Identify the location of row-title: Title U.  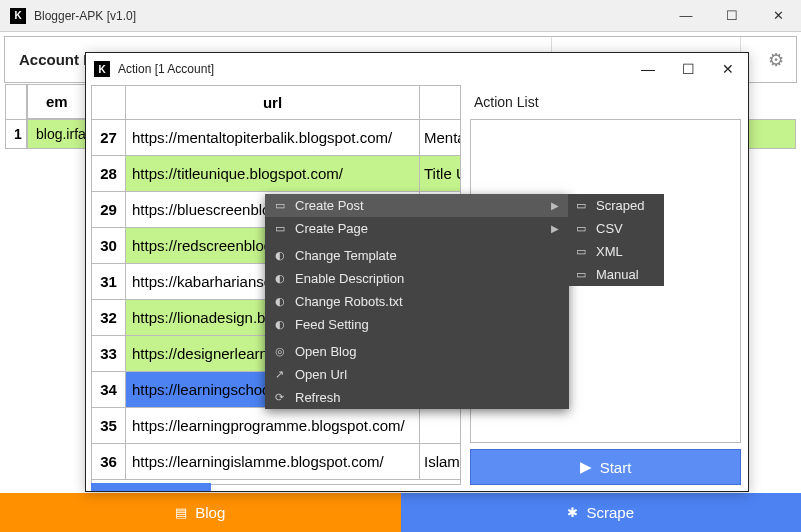
(440, 174).